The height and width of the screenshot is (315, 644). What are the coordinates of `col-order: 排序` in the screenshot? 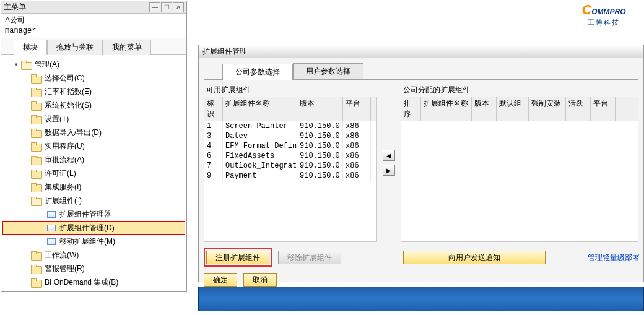 It's located at (411, 109).